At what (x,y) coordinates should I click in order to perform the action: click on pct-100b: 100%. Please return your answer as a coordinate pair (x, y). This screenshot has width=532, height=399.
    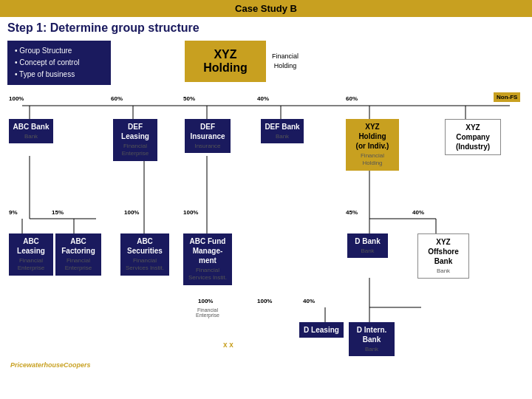
    Looking at the image, I should click on (132, 213).